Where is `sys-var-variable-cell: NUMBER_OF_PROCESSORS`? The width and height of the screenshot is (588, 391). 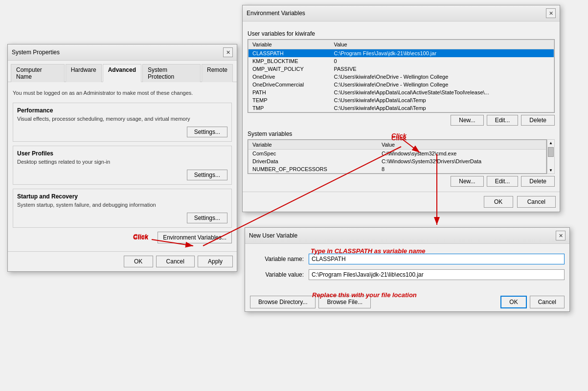 sys-var-variable-cell: NUMBER_OF_PROCESSORS is located at coordinates (313, 169).